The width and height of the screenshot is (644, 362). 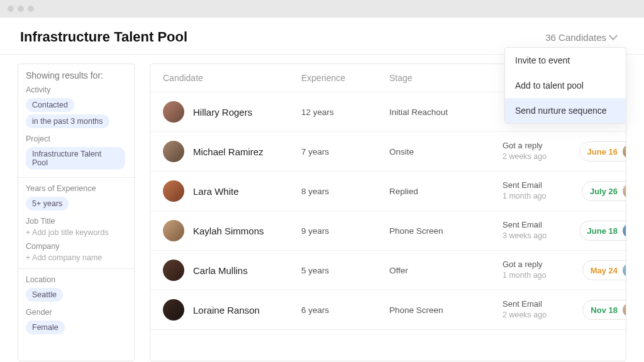 What do you see at coordinates (602, 152) in the screenshot?
I see `date-label: June 16` at bounding box center [602, 152].